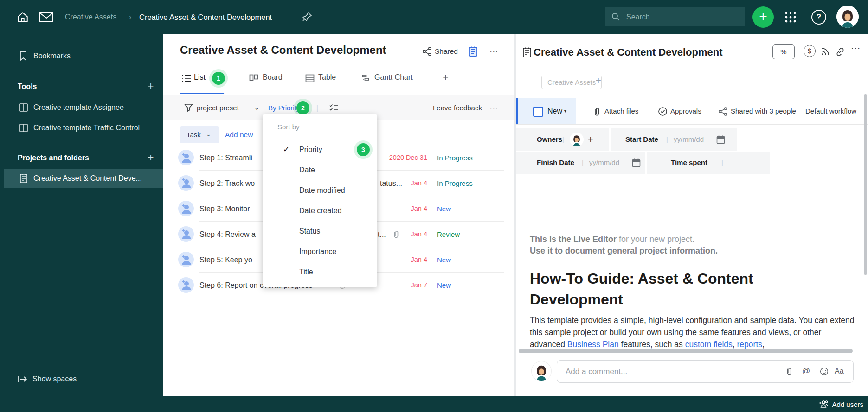 The width and height of the screenshot is (868, 412). What do you see at coordinates (839, 371) in the screenshot?
I see `format-text-icon: Aa` at bounding box center [839, 371].